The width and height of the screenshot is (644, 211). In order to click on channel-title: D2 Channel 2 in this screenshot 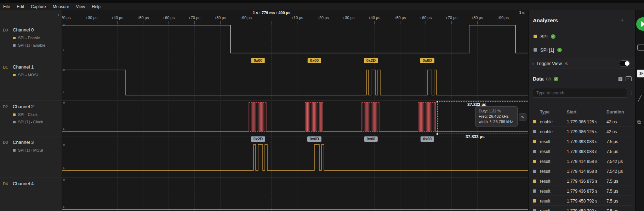, I will do `click(31, 107)`.